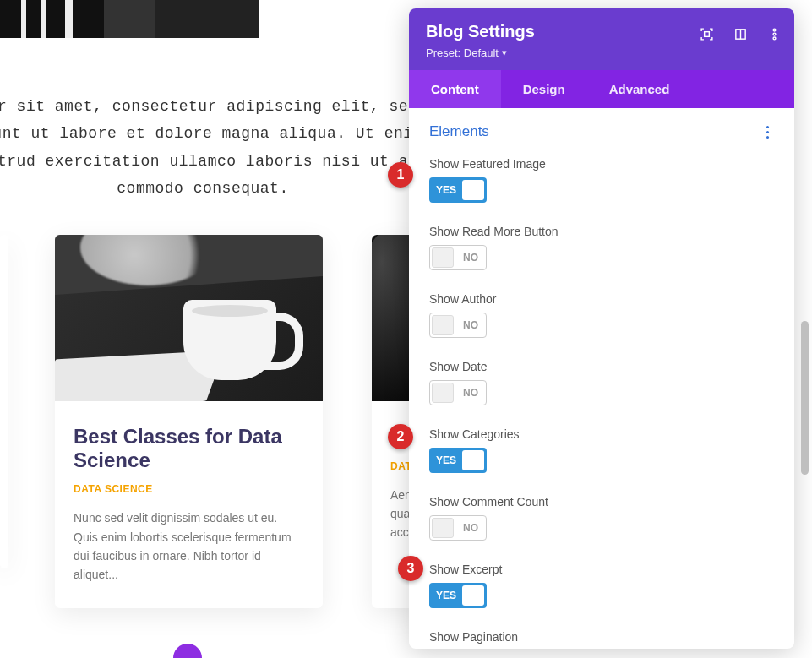 The width and height of the screenshot is (812, 658). What do you see at coordinates (602, 39) in the screenshot?
I see `panel-header: Blog Settings Preset: Default` at bounding box center [602, 39].